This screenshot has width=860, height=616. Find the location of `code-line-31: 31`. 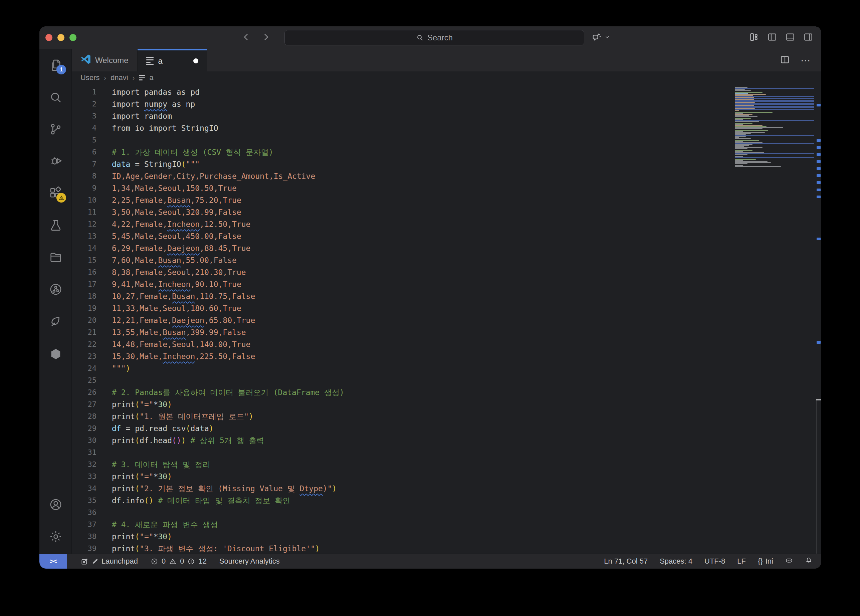

code-line-31: 31 is located at coordinates (447, 453).